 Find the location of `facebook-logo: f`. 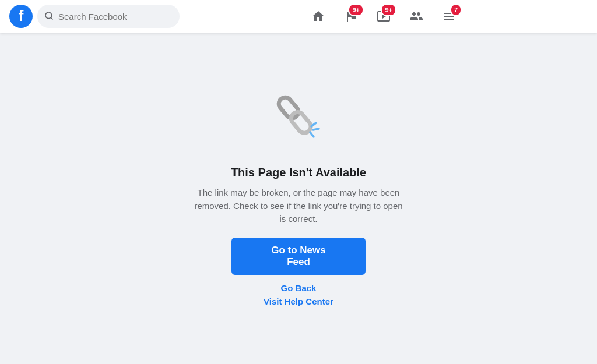

facebook-logo: f is located at coordinates (21, 16).